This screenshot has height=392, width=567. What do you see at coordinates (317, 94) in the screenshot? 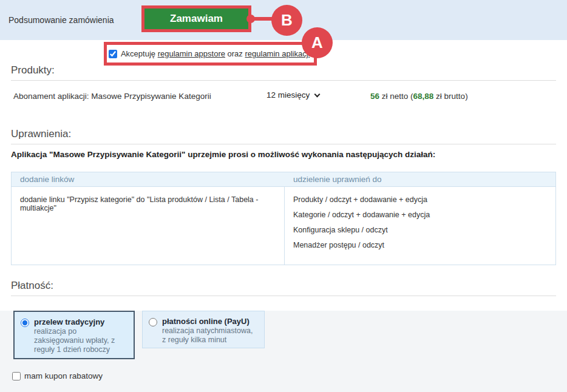
I see `chevron-down-icon` at bounding box center [317, 94].